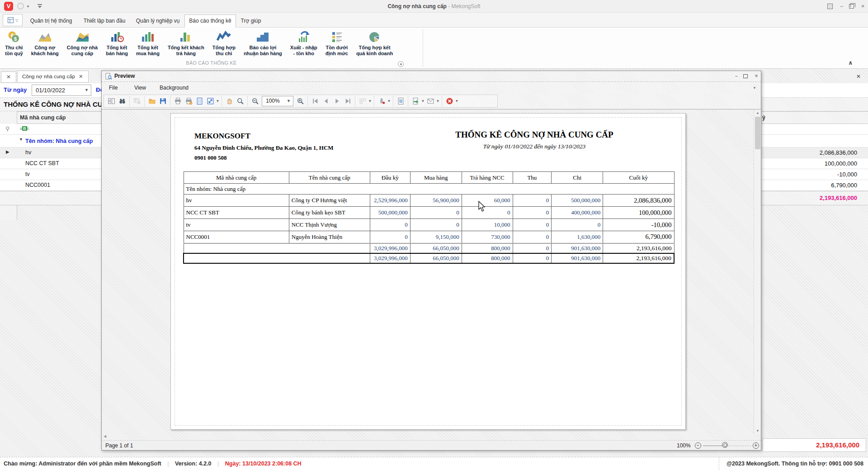 This screenshot has height=470, width=868. I want to click on welcome-text: Chào mừng: Administrator đến với phần mề…, so click(82, 464).